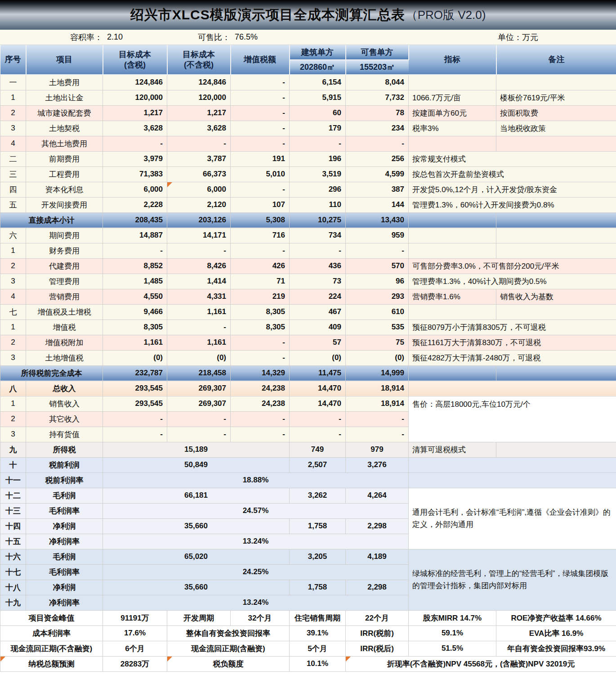  I want to click on table-cell: 十一, so click(13, 480).